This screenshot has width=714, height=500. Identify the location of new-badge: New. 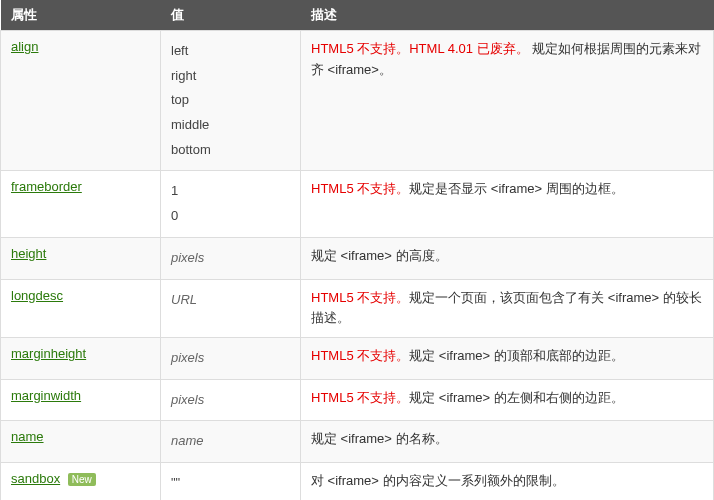
(82, 480).